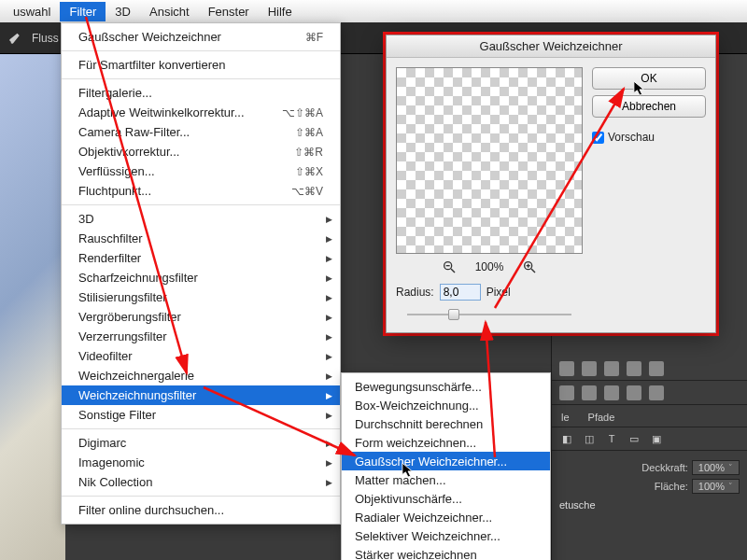  What do you see at coordinates (201, 510) in the screenshot?
I see `menu-item-browse-online: Filter online durchsuchen...` at bounding box center [201, 510].